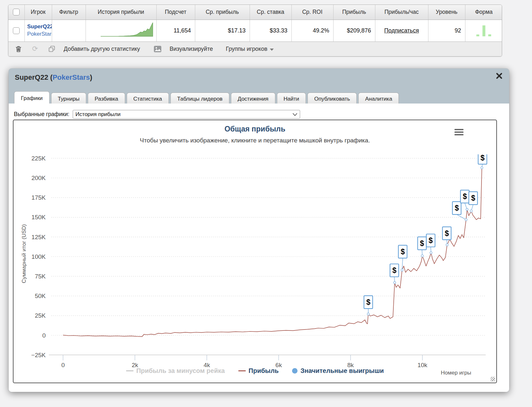 The width and height of the screenshot is (532, 407). What do you see at coordinates (493, 379) in the screenshot?
I see `resize-grip-icon` at bounding box center [493, 379].